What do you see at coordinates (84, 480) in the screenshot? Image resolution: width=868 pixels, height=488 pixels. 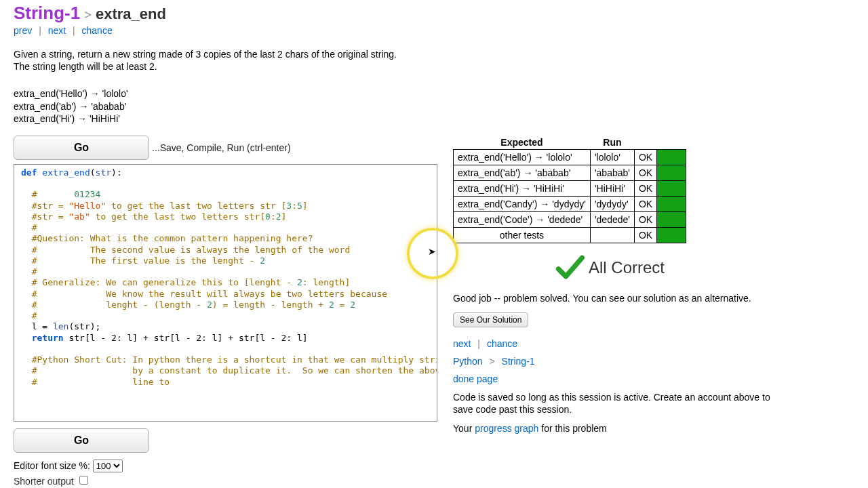 I see `shorter-output-checkbox` at bounding box center [84, 480].